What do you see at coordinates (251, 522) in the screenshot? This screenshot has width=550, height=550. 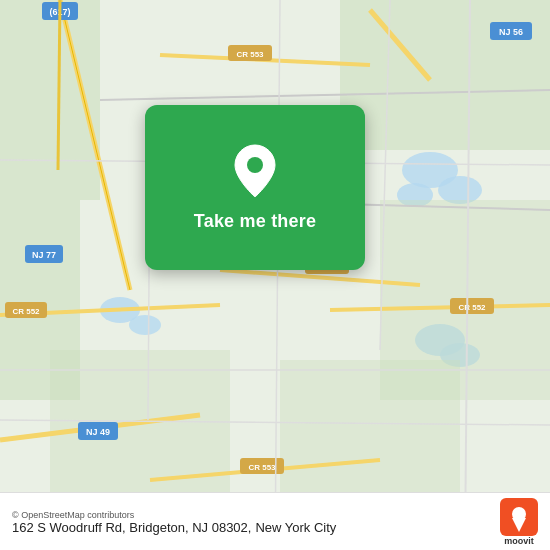 I see `address-section: © OpenStreetMap contributors 162 S Woodr…` at bounding box center [251, 522].